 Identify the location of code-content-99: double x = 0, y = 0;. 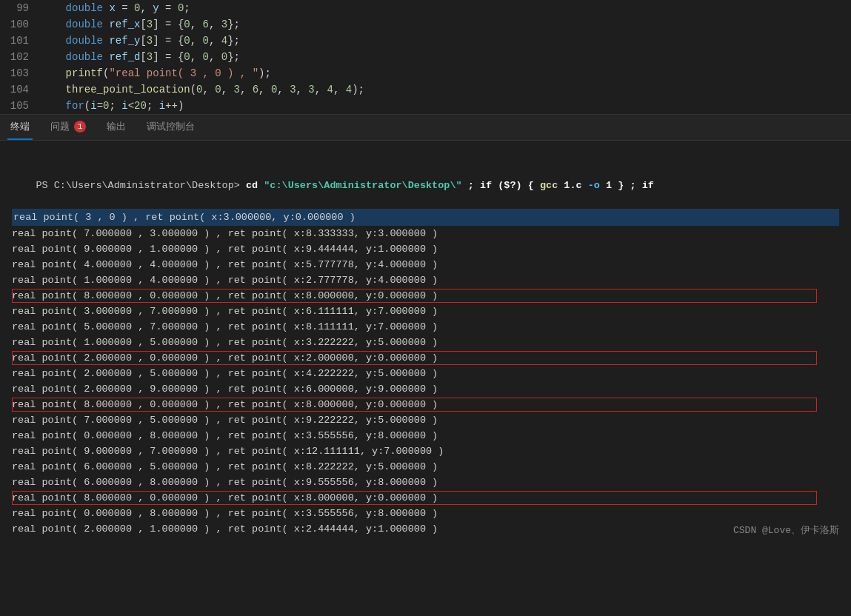
(446, 8).